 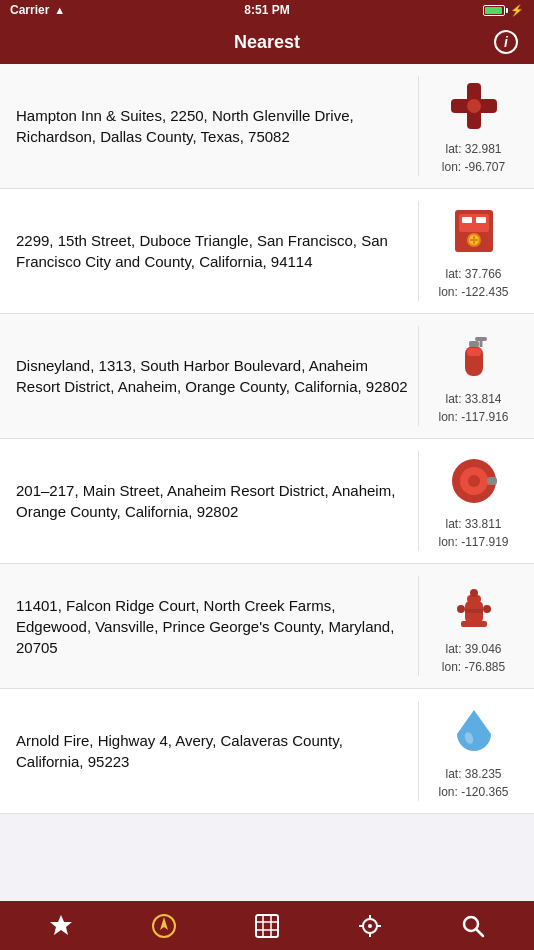 I want to click on lat-label: lat: 37.766, so click(x=473, y=274).